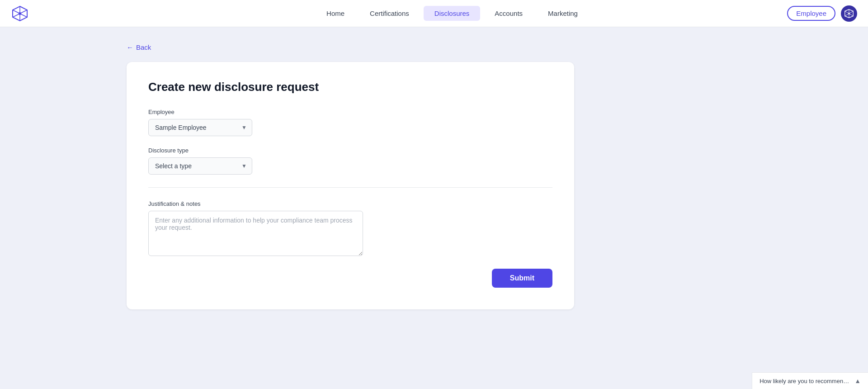 The height and width of the screenshot is (389, 868). Describe the element at coordinates (350, 229) in the screenshot. I see `justification-group: Justification & notes` at that location.